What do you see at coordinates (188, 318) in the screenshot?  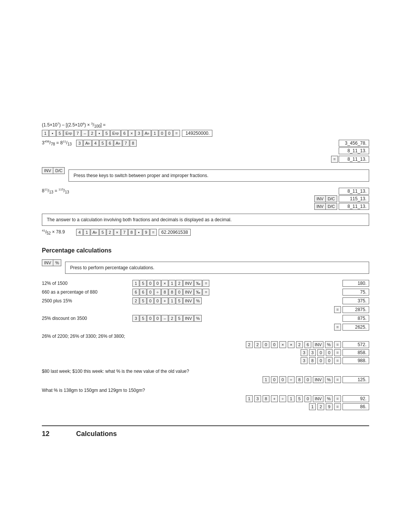 I see `k-inv4: INV` at bounding box center [188, 318].